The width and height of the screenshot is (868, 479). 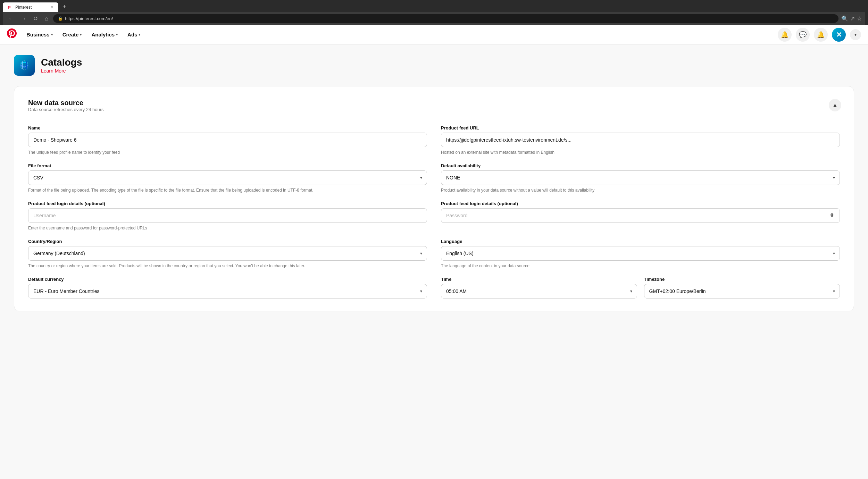 What do you see at coordinates (35, 19) in the screenshot?
I see `refresh-button: ↺` at bounding box center [35, 19].